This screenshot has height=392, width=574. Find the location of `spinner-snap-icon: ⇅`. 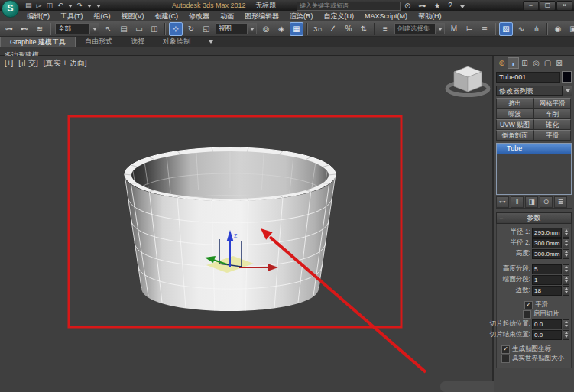

spinner-snap-icon: ⇅ is located at coordinates (364, 29).